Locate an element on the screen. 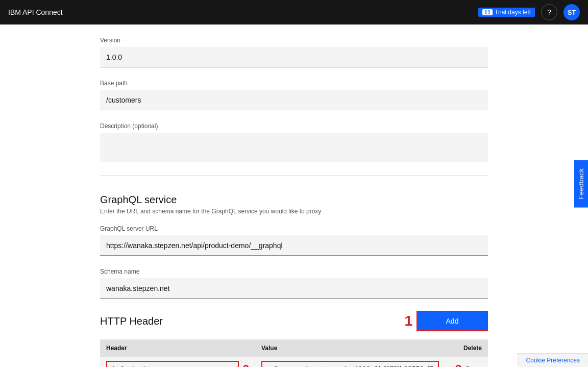  cookie-pref-label: Cookie Preferences is located at coordinates (553, 360).